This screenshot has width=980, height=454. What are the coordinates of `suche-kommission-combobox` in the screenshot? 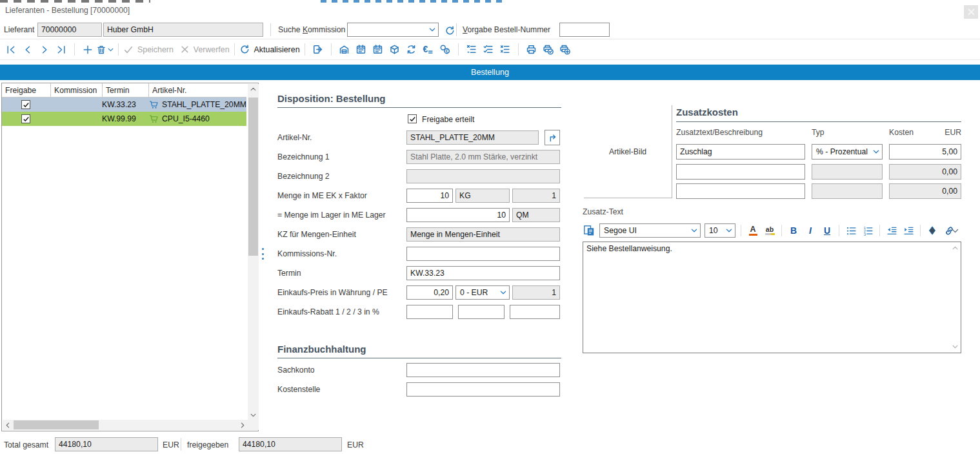 It's located at (393, 30).